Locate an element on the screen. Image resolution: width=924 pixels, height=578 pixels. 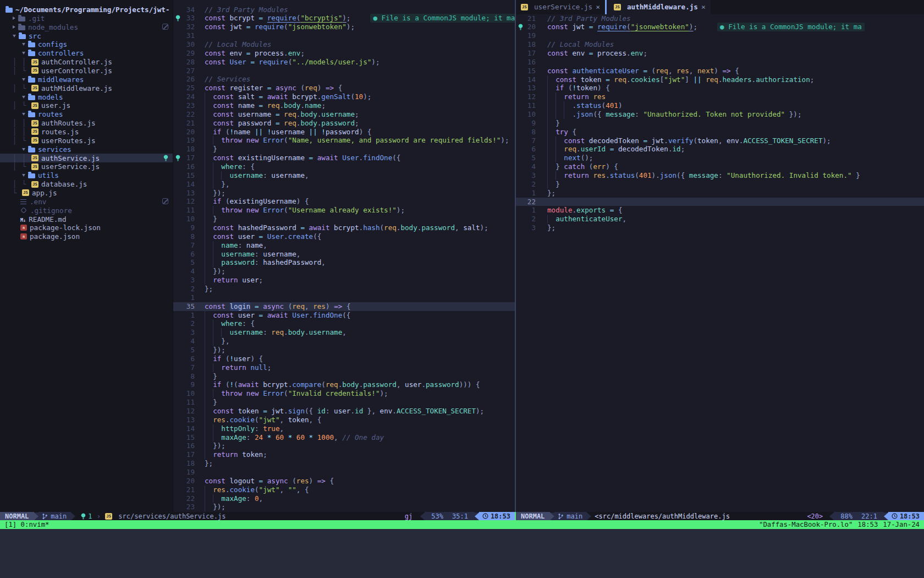
code-line: 1}; is located at coordinates (720, 193).